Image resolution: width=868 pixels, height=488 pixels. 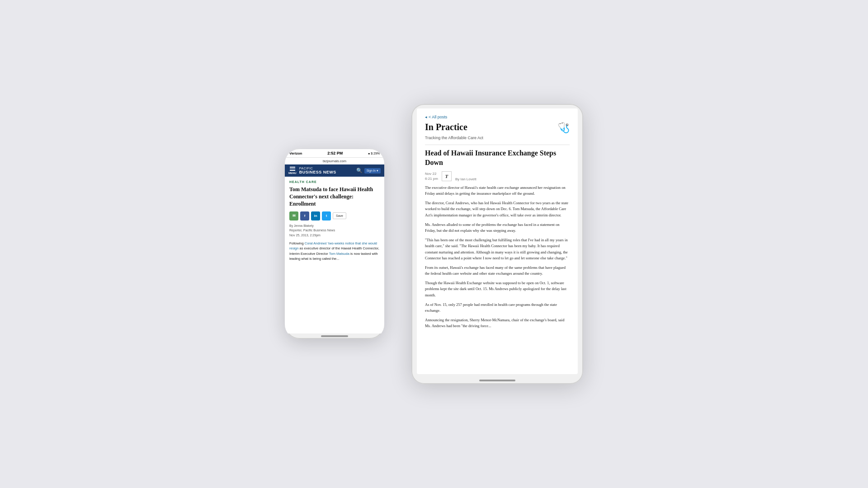 What do you see at coordinates (497, 289) in the screenshot?
I see `paragraph-6: Though the Hawaii Health Exchange websit…` at bounding box center [497, 289].